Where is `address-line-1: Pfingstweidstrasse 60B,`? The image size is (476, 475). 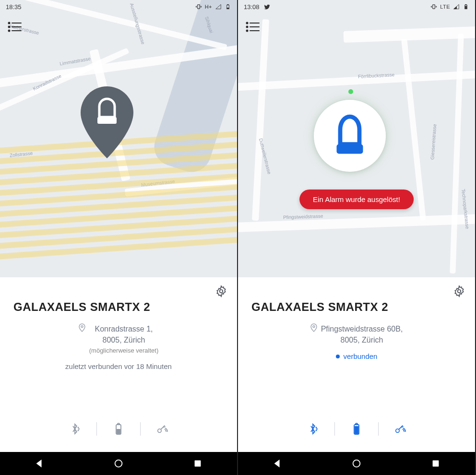
address-line-1: Pfingstweidstrasse 60B, is located at coordinates (362, 329).